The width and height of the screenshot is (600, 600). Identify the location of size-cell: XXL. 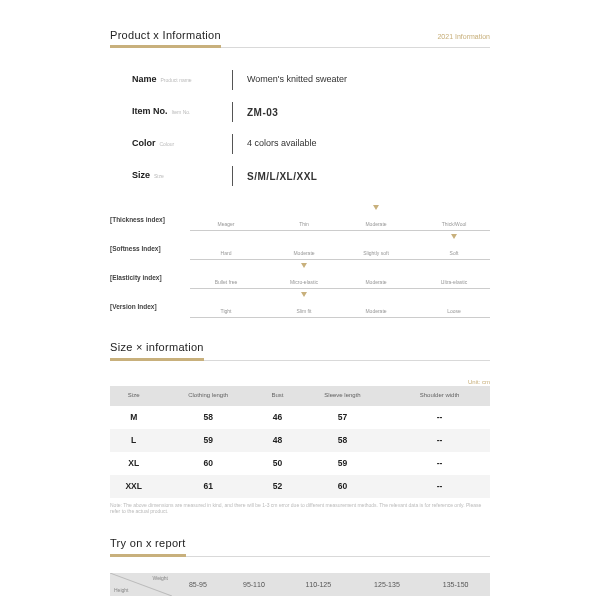
(134, 486).